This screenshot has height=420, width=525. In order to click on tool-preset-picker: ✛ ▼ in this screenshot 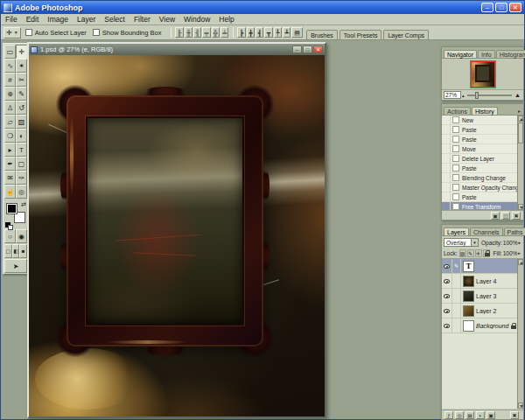, I will do `click(12, 33)`.